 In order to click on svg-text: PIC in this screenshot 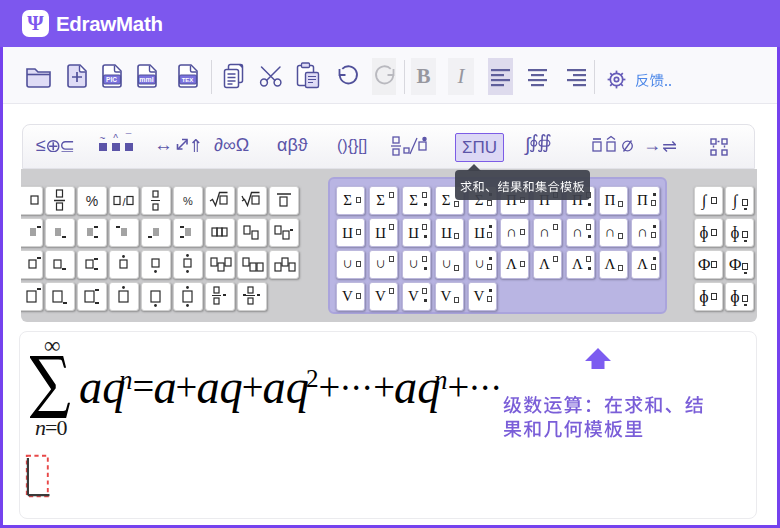, I will do `click(112, 80)`.